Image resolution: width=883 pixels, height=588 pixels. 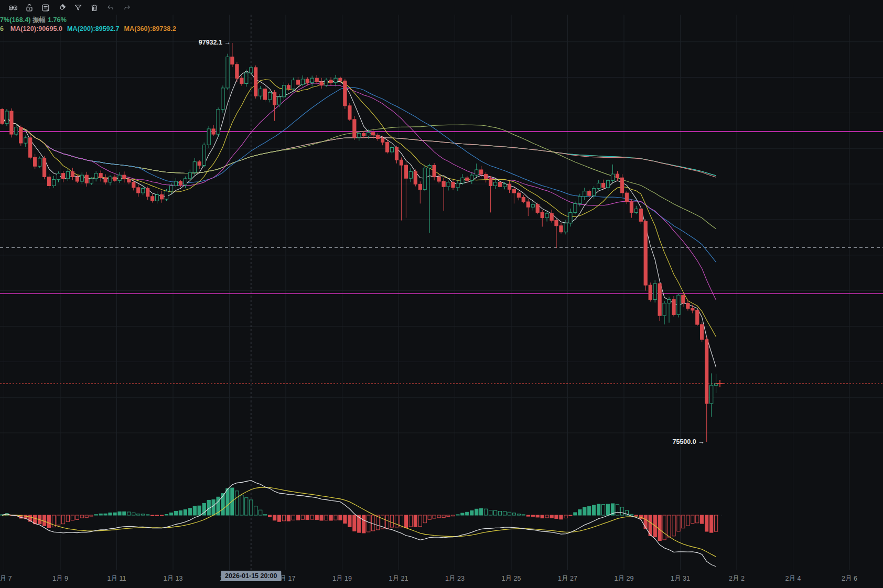 What do you see at coordinates (567, 579) in the screenshot?
I see `x-axis-label: 1月 27` at bounding box center [567, 579].